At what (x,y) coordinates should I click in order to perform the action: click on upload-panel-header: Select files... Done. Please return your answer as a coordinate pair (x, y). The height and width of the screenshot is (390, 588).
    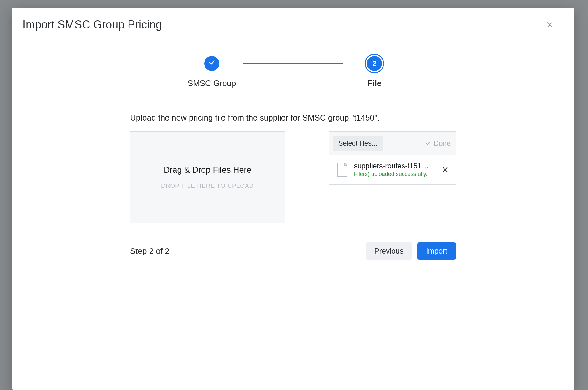
    Looking at the image, I should click on (392, 143).